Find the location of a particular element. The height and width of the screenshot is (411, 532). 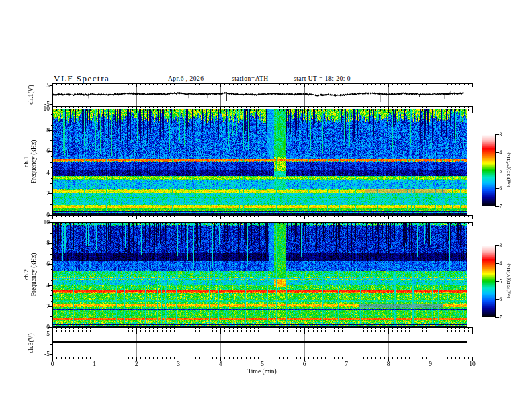

start-ut-label: start UT = 18: 20: 0 is located at coordinates (322, 79).